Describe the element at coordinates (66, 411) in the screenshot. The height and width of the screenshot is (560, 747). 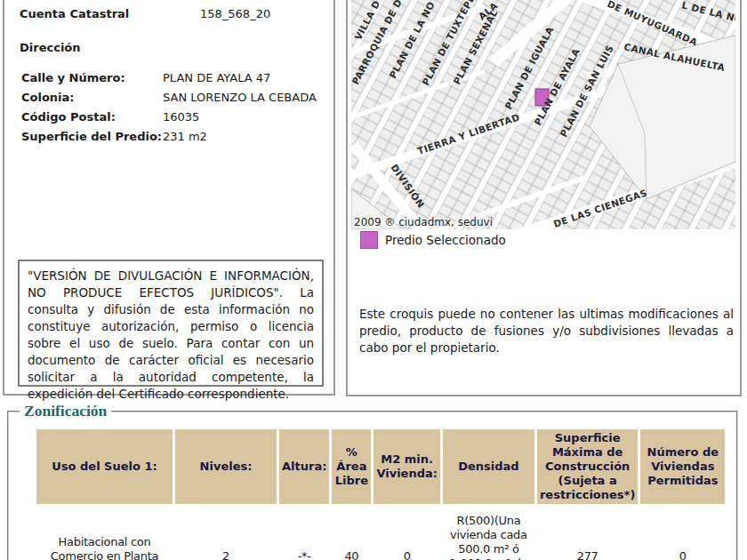
I see `zoning-legend: Zonificación` at that location.